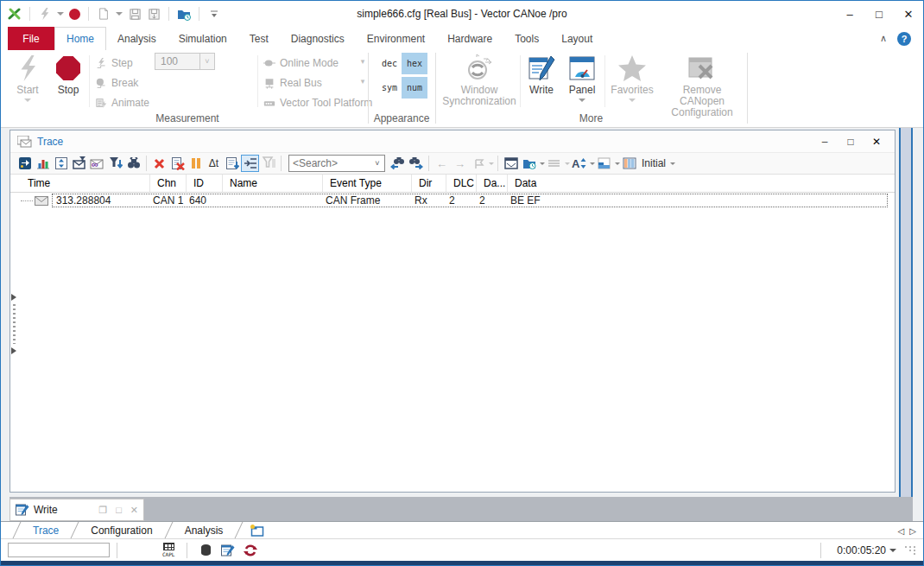 This screenshot has width=924, height=566. I want to click on trace-minimize-button: –, so click(825, 142).